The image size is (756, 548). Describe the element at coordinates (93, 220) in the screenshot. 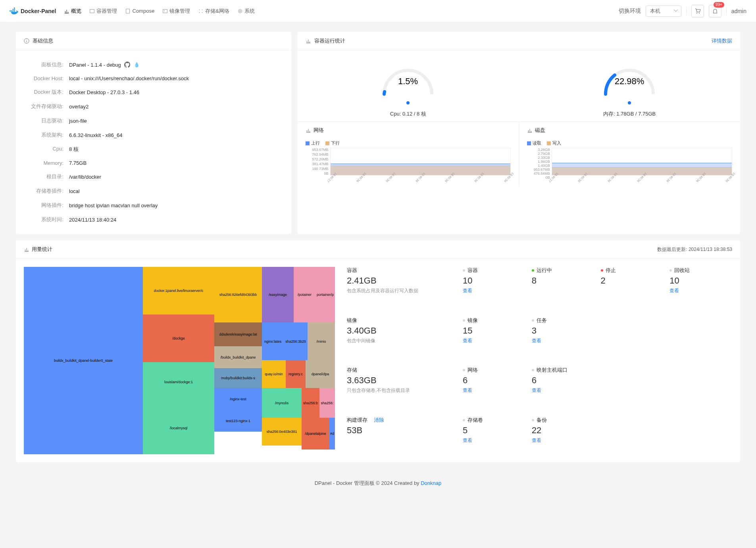

I see `info-value: 2024/11/13 18:40:24` at that location.